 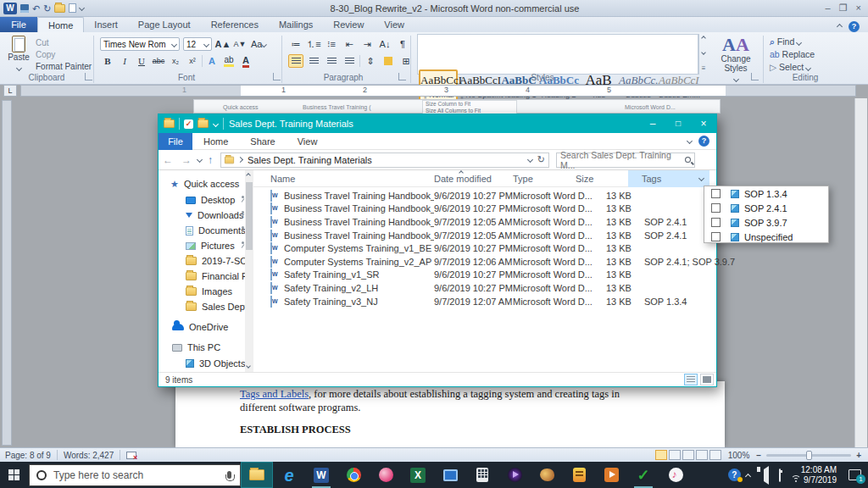 What do you see at coordinates (47, 8) in the screenshot?
I see `redo-icon: ↻` at bounding box center [47, 8].